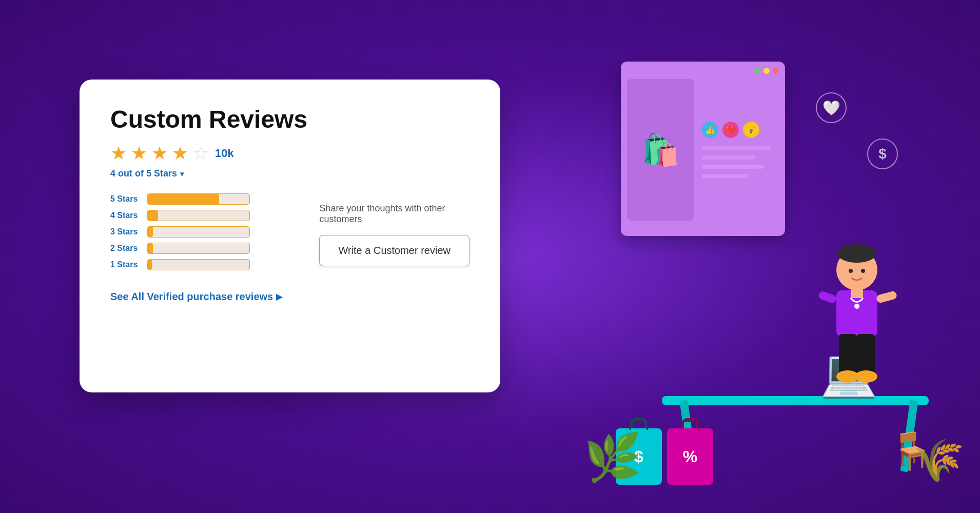 The height and width of the screenshot is (513, 980). What do you see at coordinates (386, 214) in the screenshot?
I see `share-text: Share your thoughts with other customers` at bounding box center [386, 214].